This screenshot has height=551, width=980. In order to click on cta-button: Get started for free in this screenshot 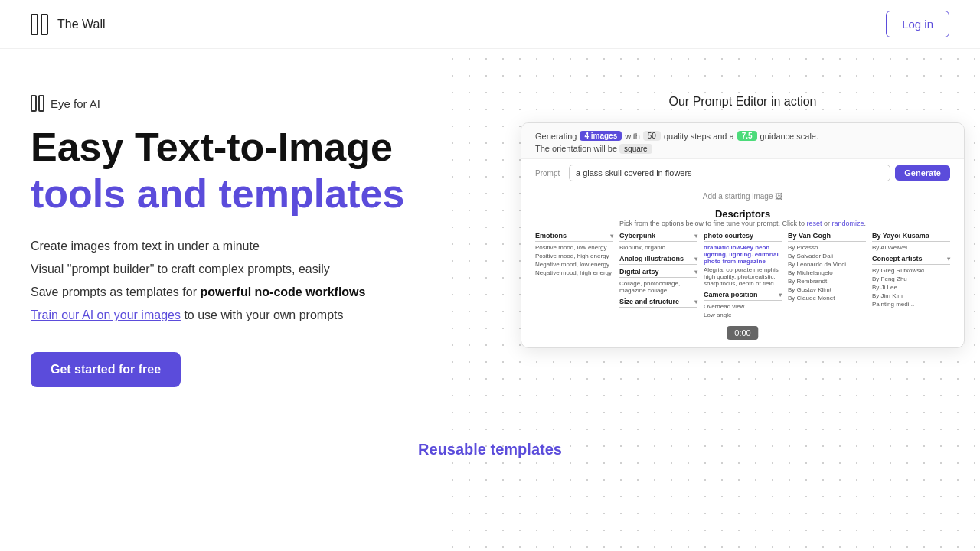, I will do `click(106, 370)`.